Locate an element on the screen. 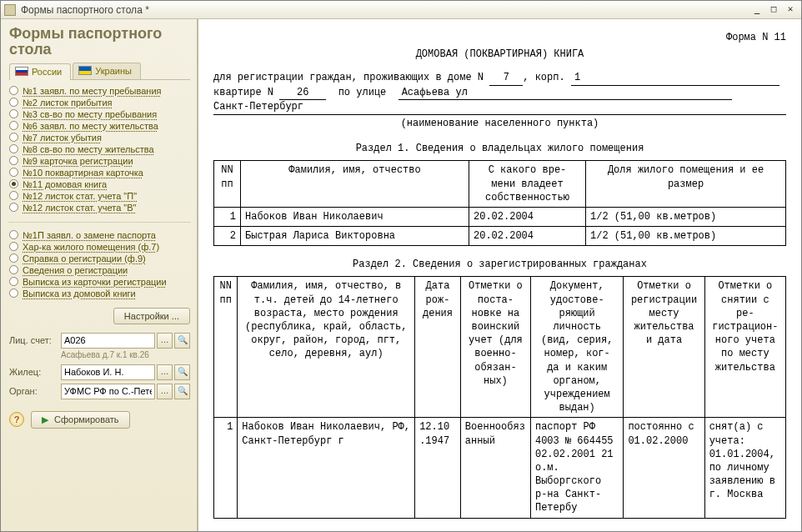  form-link: №6 заявл. по месту жительства is located at coordinates (90, 126).